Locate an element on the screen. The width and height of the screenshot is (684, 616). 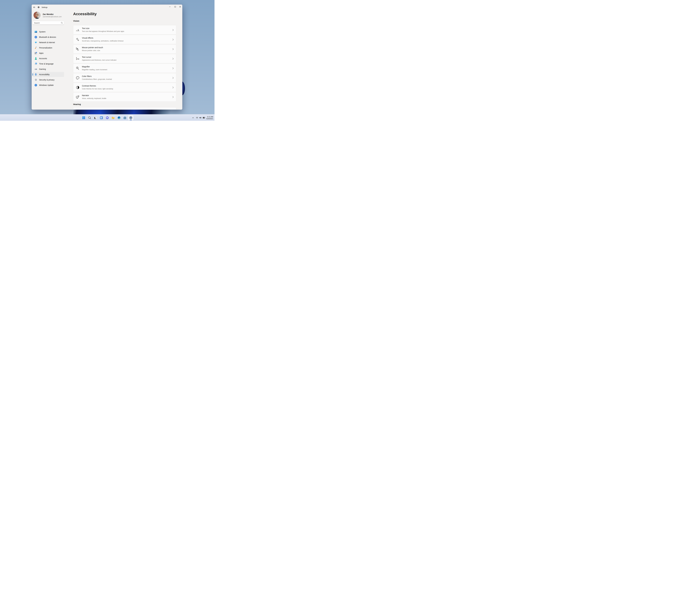
widgets-icon is located at coordinates (101, 118).